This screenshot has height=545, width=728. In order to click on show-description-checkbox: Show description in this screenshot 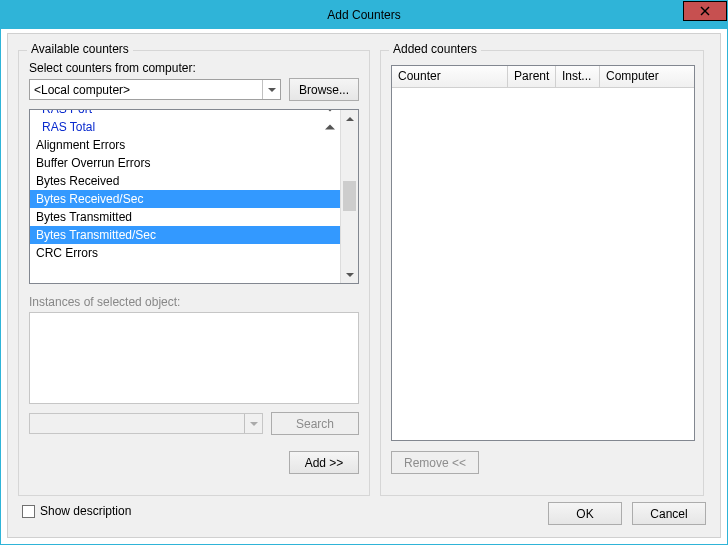, I will do `click(76, 511)`.